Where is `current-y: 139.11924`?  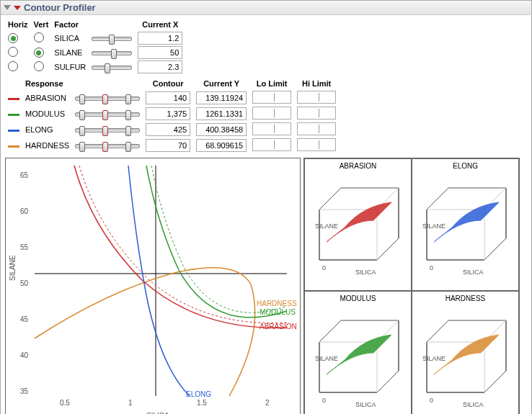
current-y: 139.11924 is located at coordinates (221, 98).